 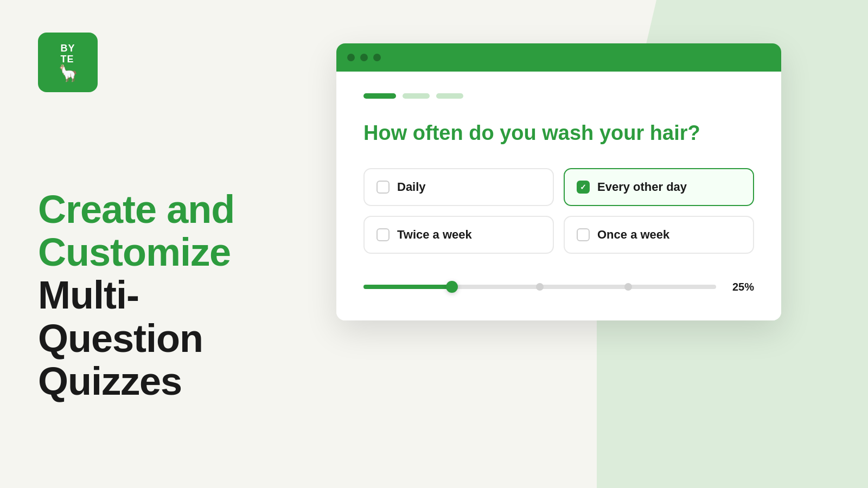 I want to click on progress-step-active, so click(x=380, y=96).